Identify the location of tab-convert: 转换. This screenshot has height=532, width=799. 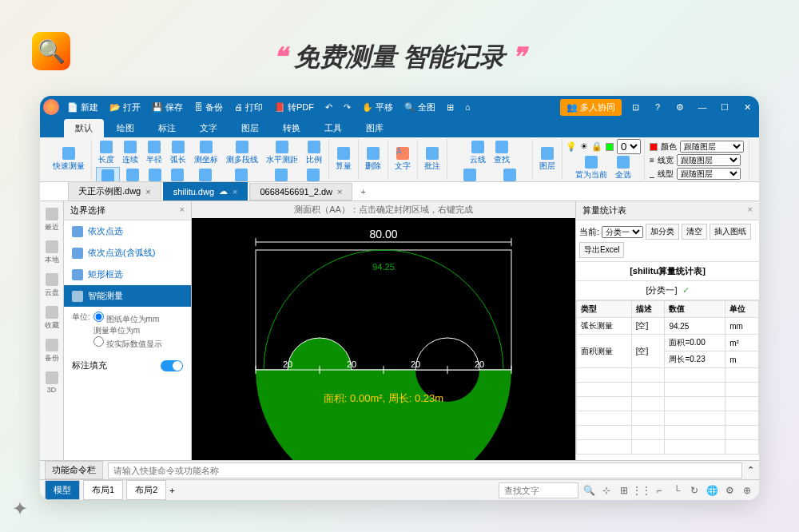
(292, 128).